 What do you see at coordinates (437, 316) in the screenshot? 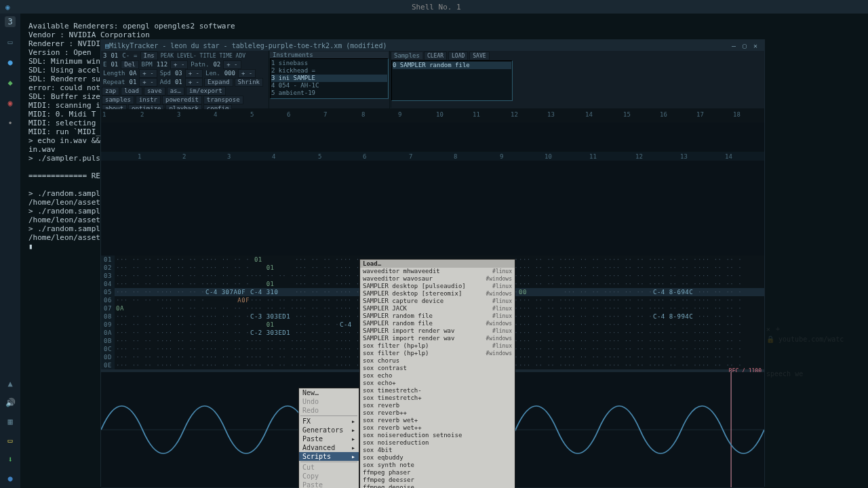
I see `load-menu-item: SAMPLER random file#linux` at bounding box center [437, 316].